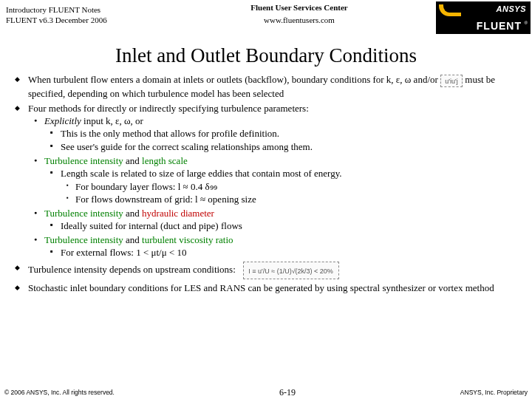  I want to click on page-number: 6-19, so click(287, 393).